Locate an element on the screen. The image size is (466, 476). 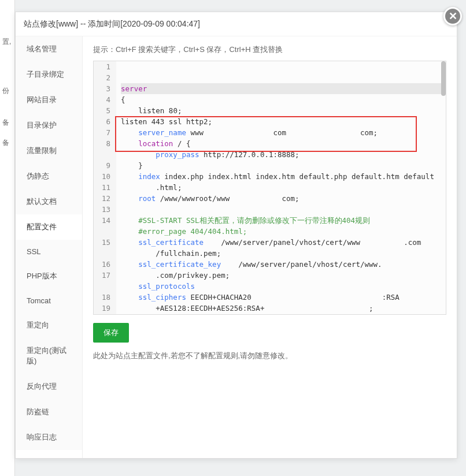
code-line: } is located at coordinates (281, 165).